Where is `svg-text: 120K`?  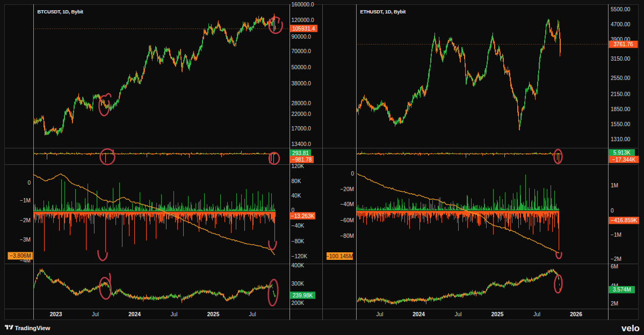
svg-text: 120K is located at coordinates (298, 166).